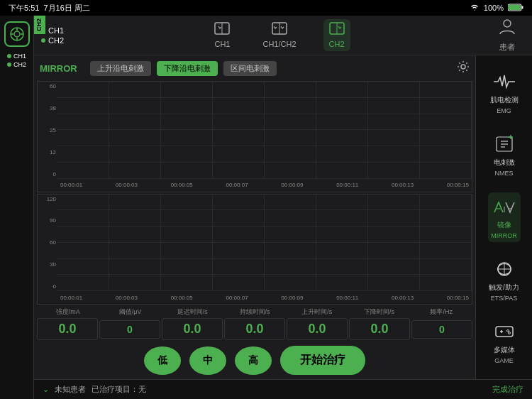 This screenshot has height=399, width=532. Describe the element at coordinates (43, 40) in the screenshot. I see `header-ch2-dot` at that location.